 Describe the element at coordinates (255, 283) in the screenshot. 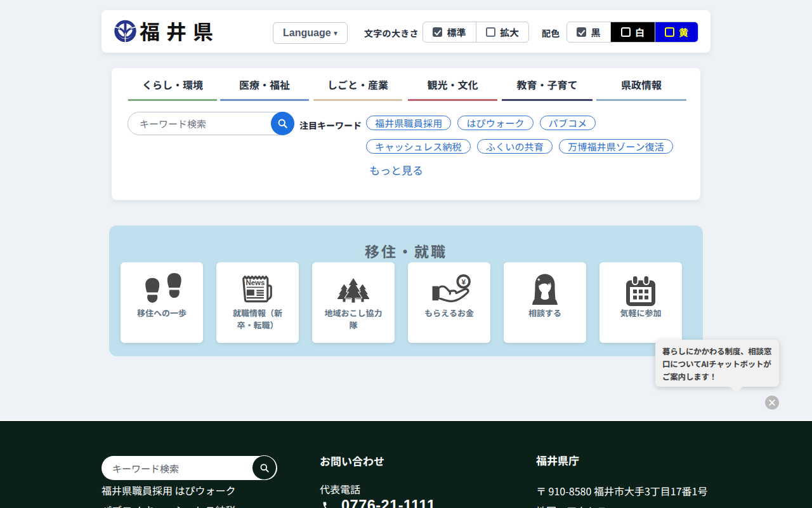

I see `svg-text: News` at that location.